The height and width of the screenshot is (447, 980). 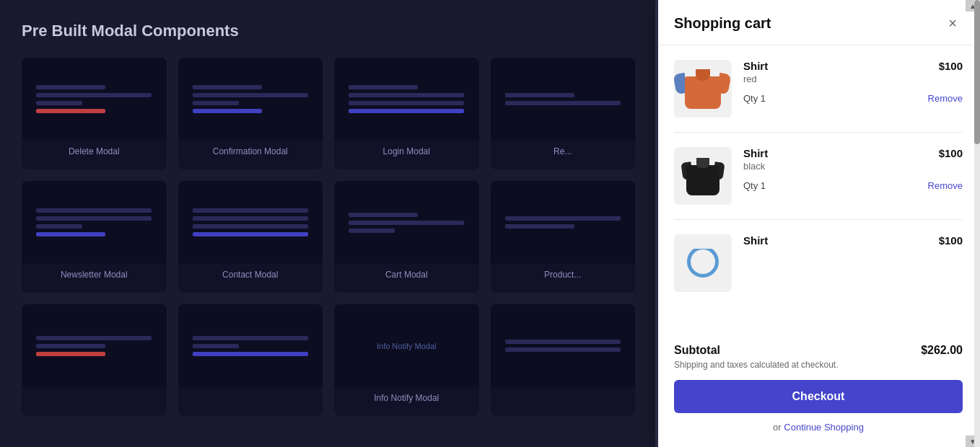 What do you see at coordinates (755, 186) in the screenshot?
I see `item-qty-2: Qty 1` at bounding box center [755, 186].